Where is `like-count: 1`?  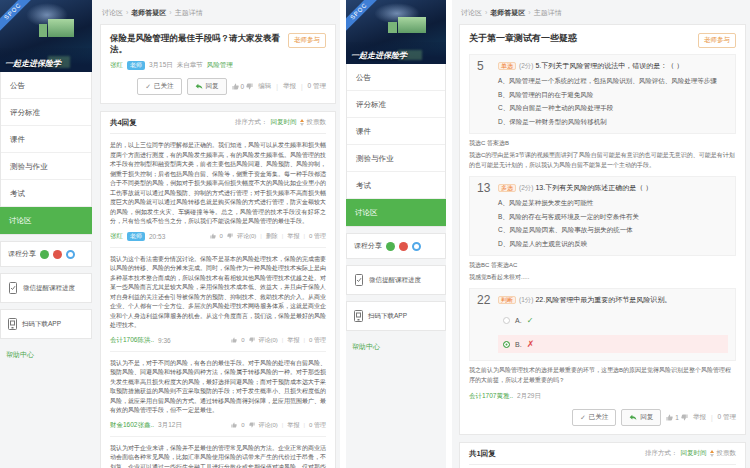 like-count: 1 is located at coordinates (677, 418).